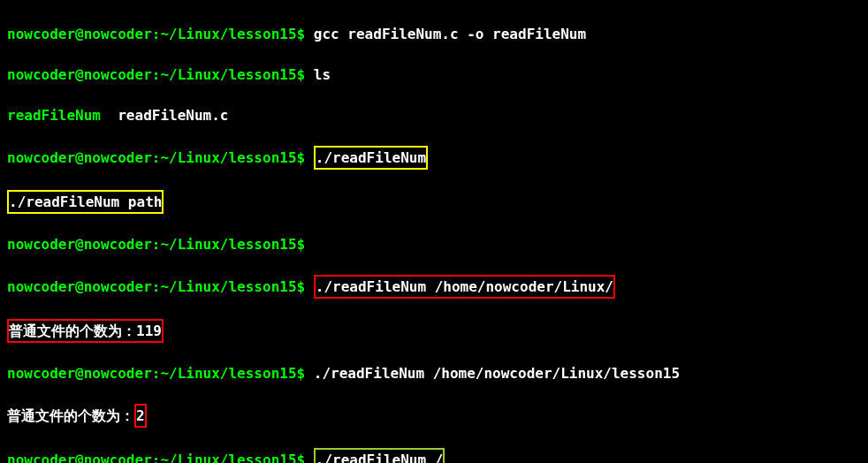 The width and height of the screenshot is (868, 463). I want to click on highlight-yellow: ./readFileNum path, so click(85, 201).